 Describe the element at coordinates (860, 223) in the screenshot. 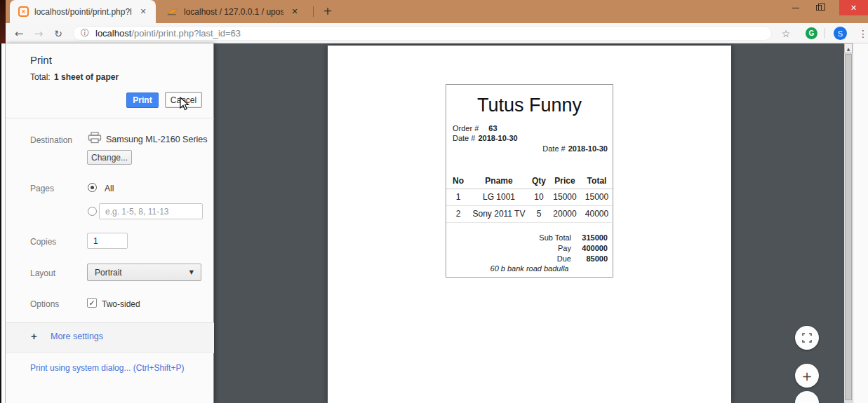

I see `window-right-strip` at that location.